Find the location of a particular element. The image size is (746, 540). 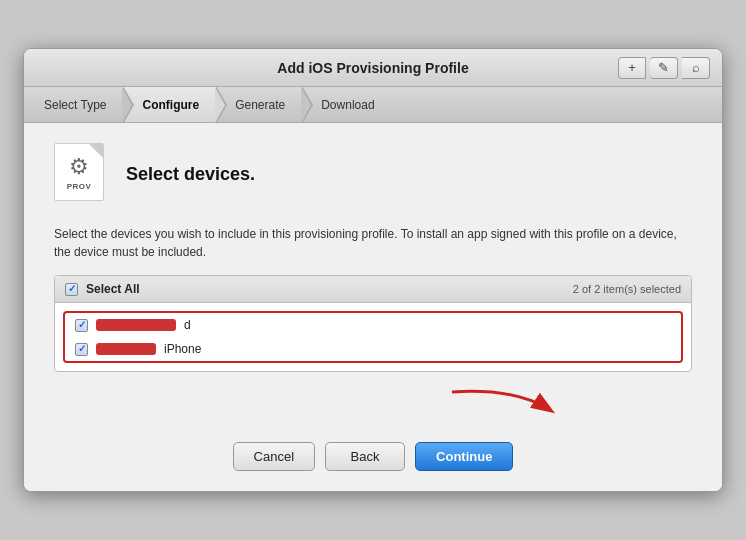

window-title: Add iOS Provisioning Profile is located at coordinates (372, 68).